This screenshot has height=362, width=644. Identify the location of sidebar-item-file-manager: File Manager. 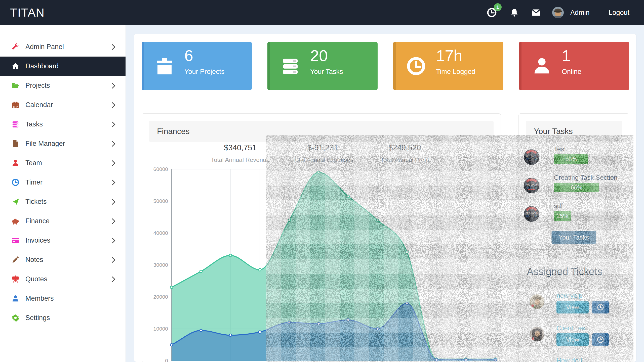
(63, 144).